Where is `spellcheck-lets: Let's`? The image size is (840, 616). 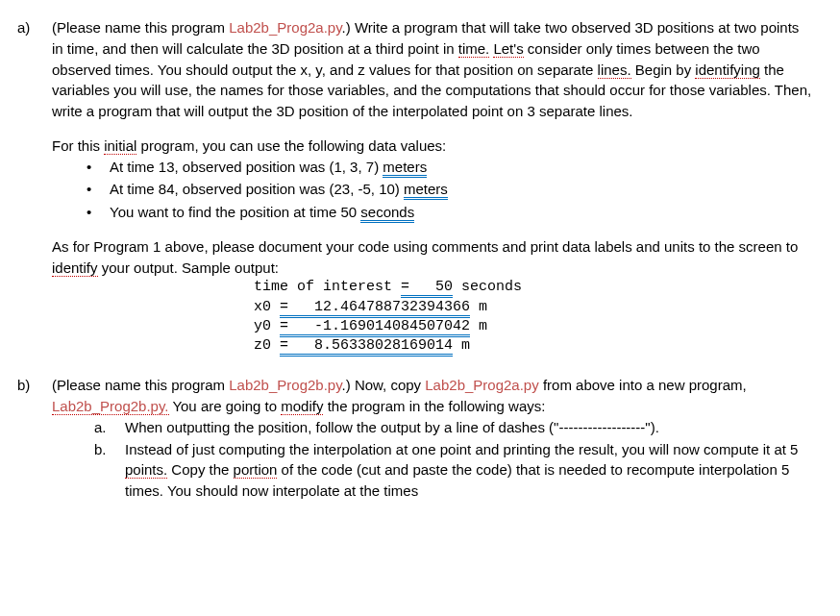 spellcheck-lets: Let's is located at coordinates (507, 49).